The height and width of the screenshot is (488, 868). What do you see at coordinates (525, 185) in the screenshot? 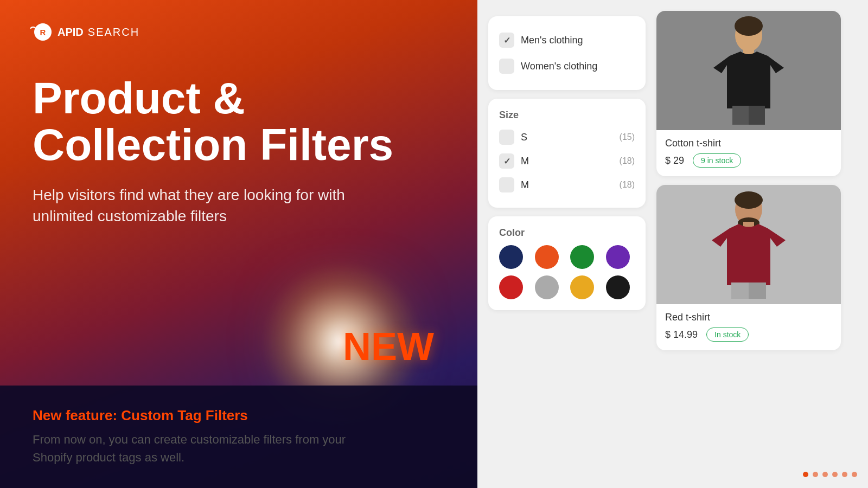
I see `size-m2-label: M` at bounding box center [525, 185].